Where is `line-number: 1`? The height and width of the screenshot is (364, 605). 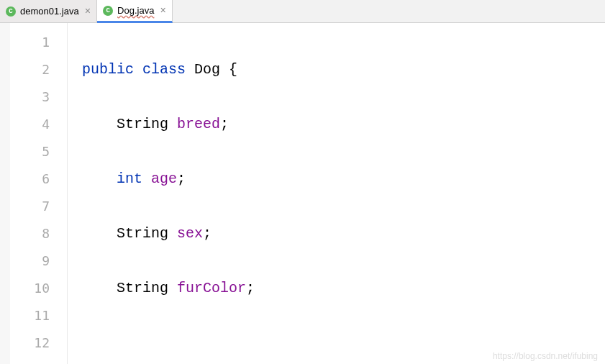
line-number: 1 is located at coordinates (33, 42).